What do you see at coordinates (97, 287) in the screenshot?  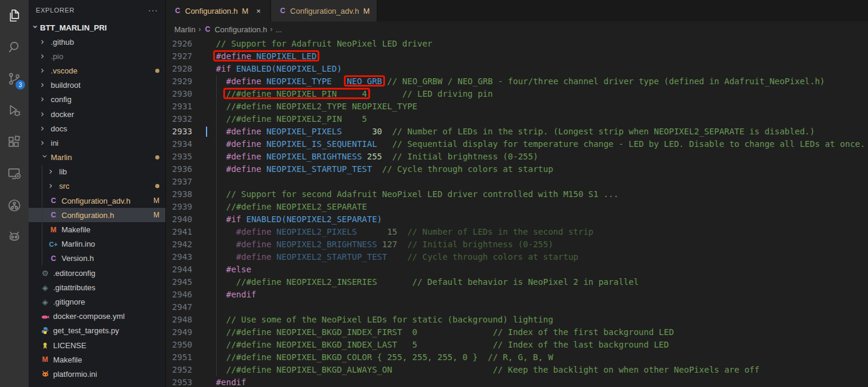 I see `tree-item--gitattributes: ◈.gitattributes` at bounding box center [97, 287].